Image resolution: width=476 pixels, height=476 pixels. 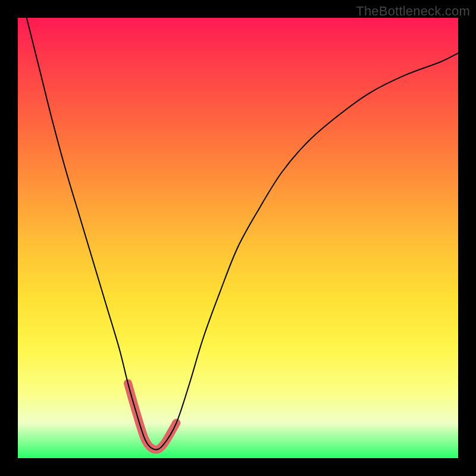 I want to click on watermark-text: TheBottleneck.com, so click(x=413, y=11).